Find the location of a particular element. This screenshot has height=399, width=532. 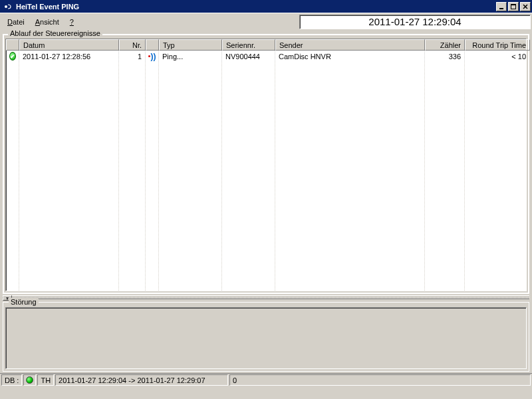

table-row: ✔ 2011-01-27 12:28:56 1 )) Ping... NV900… is located at coordinates (266, 56).